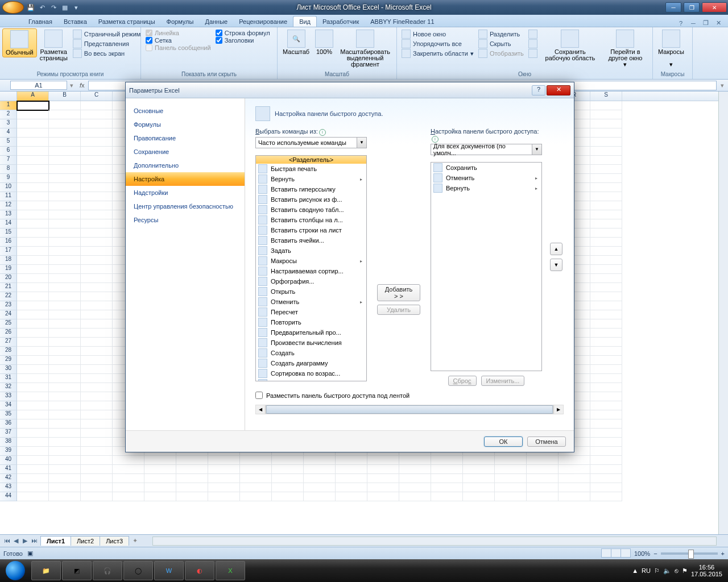 This screenshot has width=728, height=582. Describe the element at coordinates (185, 220) in the screenshot. I see `nav-item: Ресурсы` at that location.